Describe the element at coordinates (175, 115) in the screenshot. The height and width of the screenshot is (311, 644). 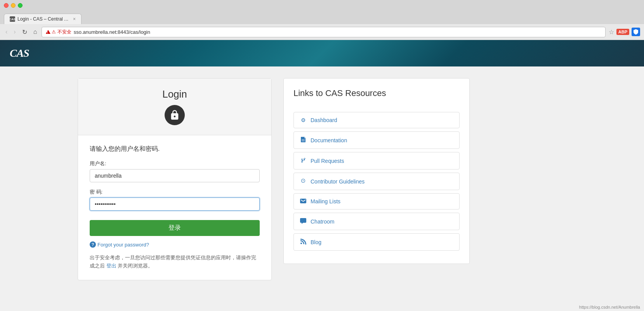
I see `lock-icon` at that location.